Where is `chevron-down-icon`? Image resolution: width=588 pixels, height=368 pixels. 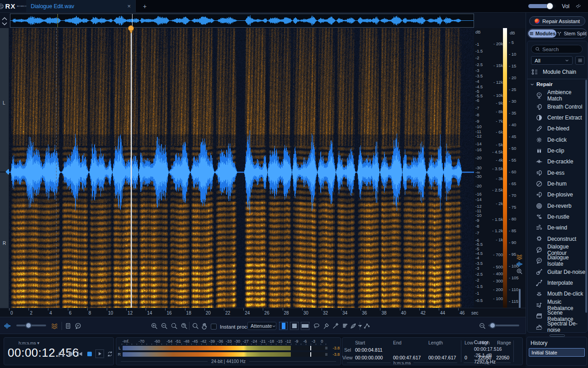
chevron-down-icon is located at coordinates (532, 84).